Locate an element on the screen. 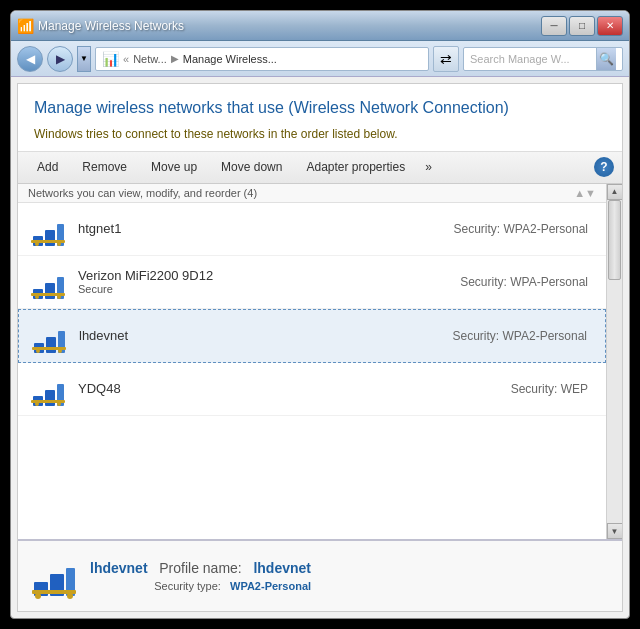  scroll-thumb is located at coordinates (614, 240).